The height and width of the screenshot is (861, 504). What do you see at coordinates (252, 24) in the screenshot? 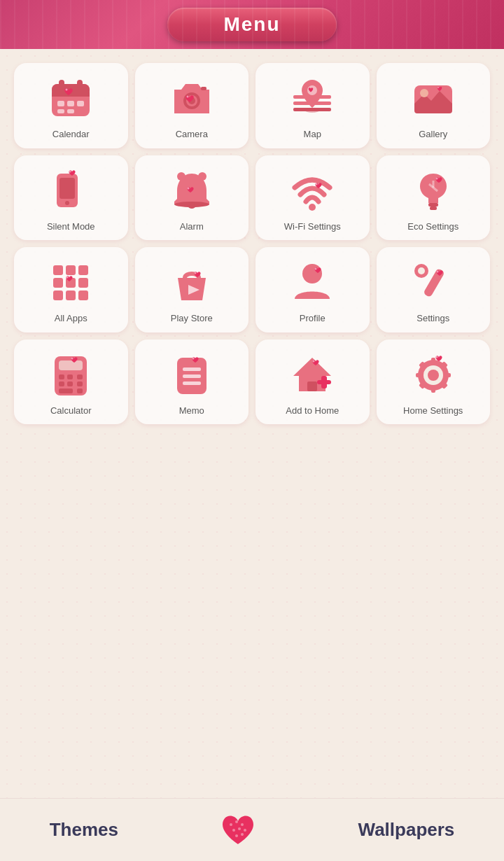
I see `top-bar: Menu` at bounding box center [252, 24].